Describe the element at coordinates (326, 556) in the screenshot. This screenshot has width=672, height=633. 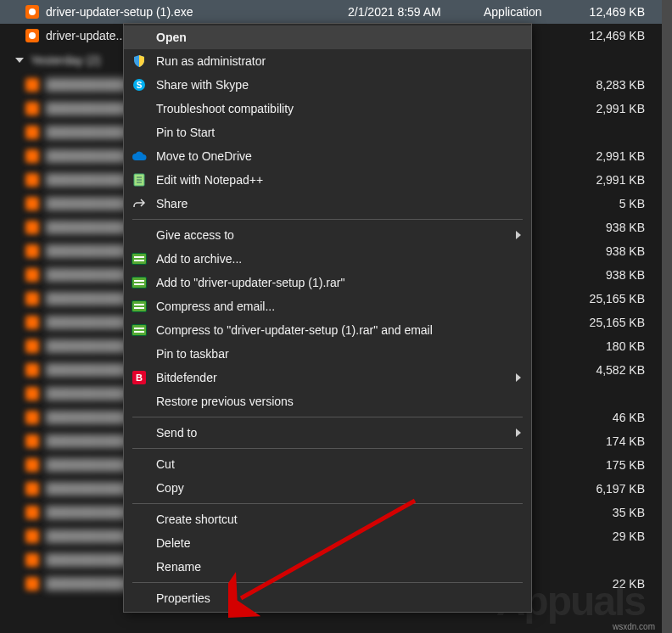
I see `annotation-arrow` at that location.